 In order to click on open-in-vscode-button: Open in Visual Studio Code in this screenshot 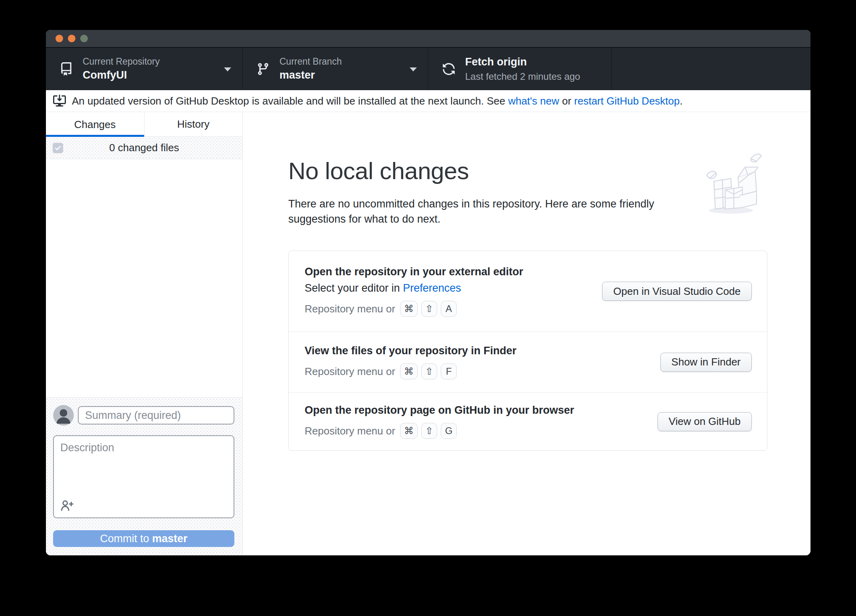, I will do `click(677, 291)`.